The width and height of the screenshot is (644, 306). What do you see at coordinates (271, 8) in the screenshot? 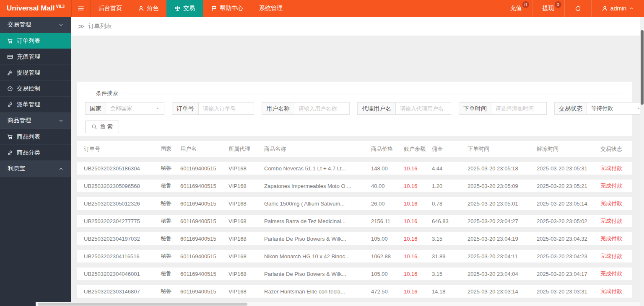
I see `nav-item-系统管理: 系统管理` at bounding box center [271, 8].